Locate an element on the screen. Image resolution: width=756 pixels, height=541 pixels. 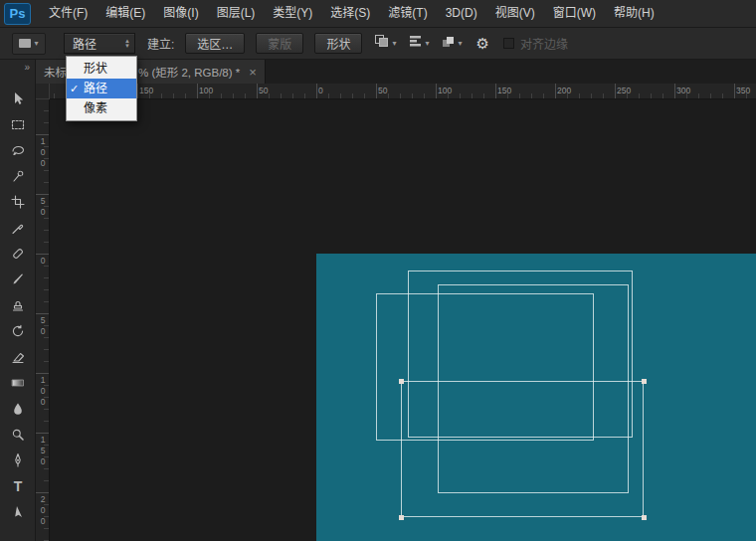
mode-menu-item-label: 像素 is located at coordinates (95, 108).